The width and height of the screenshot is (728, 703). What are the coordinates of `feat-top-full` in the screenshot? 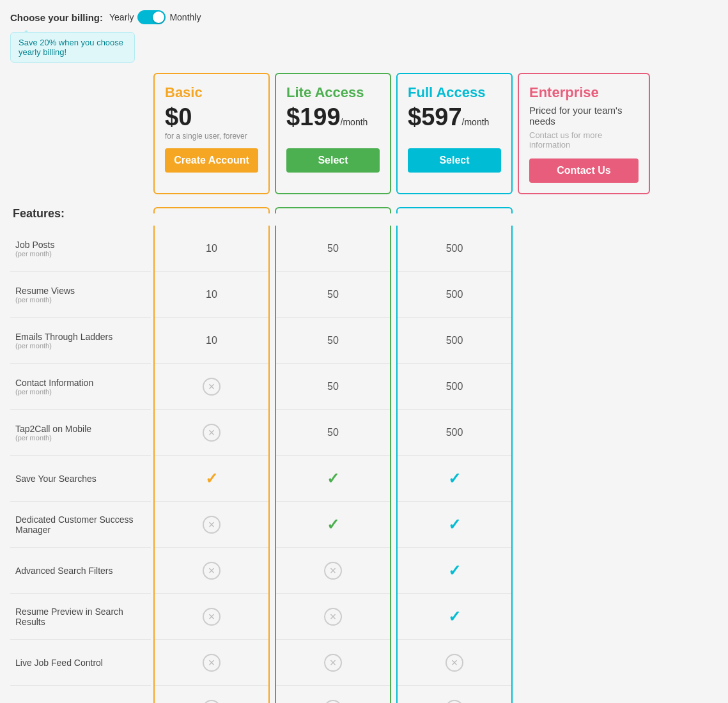 It's located at (454, 210).